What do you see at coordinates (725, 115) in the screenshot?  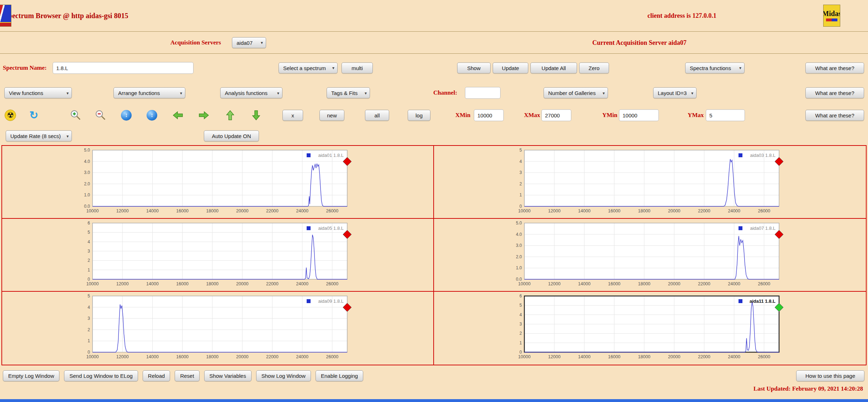 I see `ymax-input` at bounding box center [725, 115].